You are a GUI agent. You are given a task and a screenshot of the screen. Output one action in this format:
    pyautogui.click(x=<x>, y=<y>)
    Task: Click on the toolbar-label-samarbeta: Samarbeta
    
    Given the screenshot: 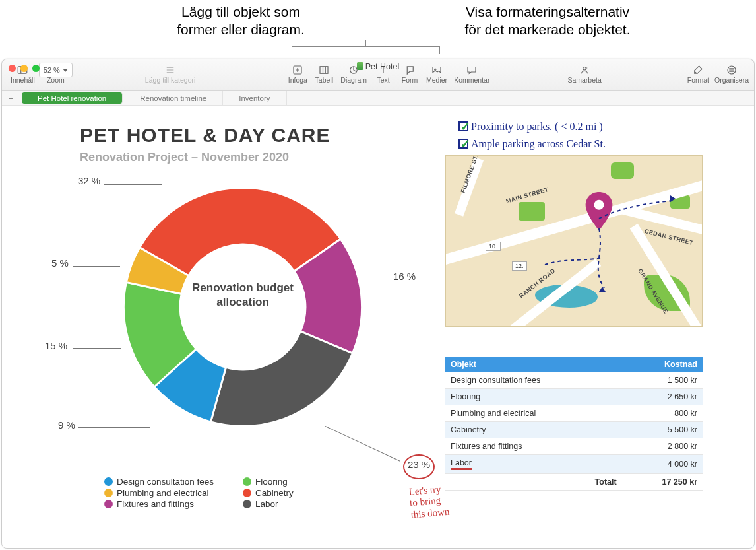 What is the action you would take?
    pyautogui.click(x=584, y=80)
    